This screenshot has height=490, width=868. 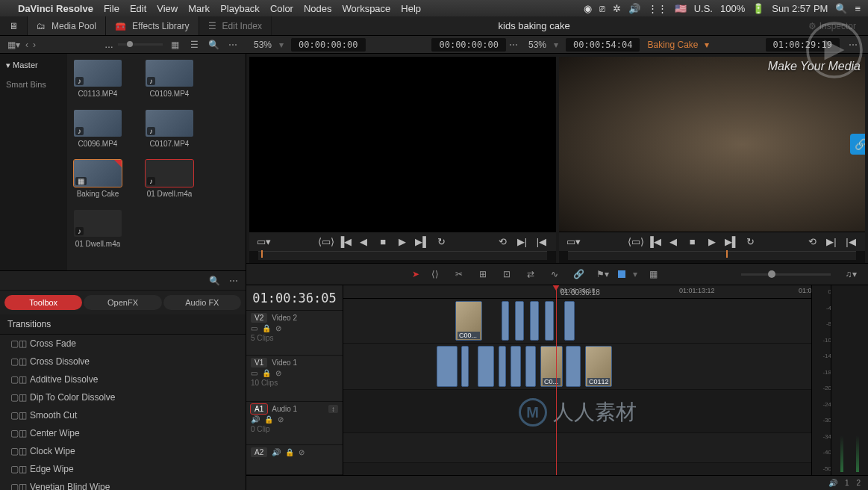 What do you see at coordinates (851, 274) in the screenshot?
I see `audio-toggle-icon: ♫▾` at bounding box center [851, 274].